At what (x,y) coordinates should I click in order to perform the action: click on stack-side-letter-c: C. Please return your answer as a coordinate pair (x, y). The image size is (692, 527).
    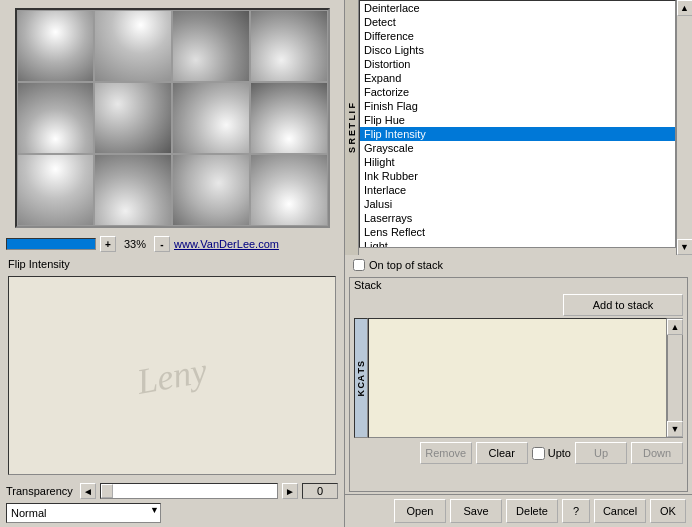
    Looking at the image, I should click on (361, 385).